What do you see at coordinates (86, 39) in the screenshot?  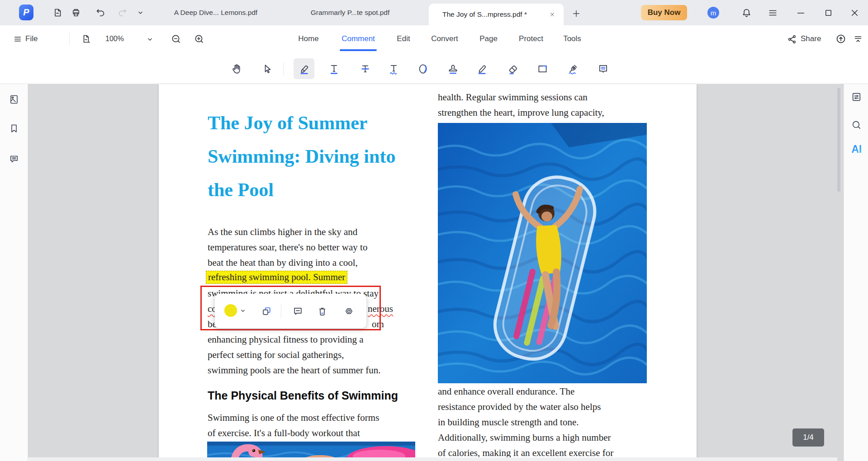 I see `page-fit-icon` at bounding box center [86, 39].